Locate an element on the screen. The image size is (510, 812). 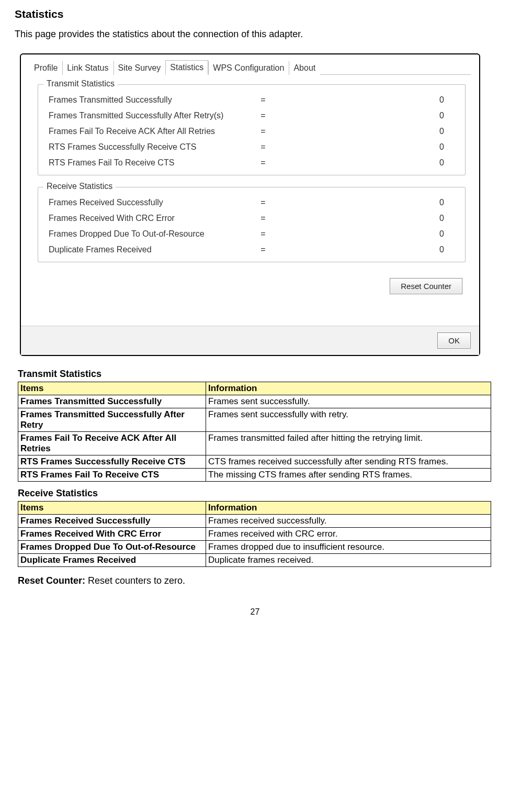
receive-table-header-items: Items is located at coordinates (112, 508).